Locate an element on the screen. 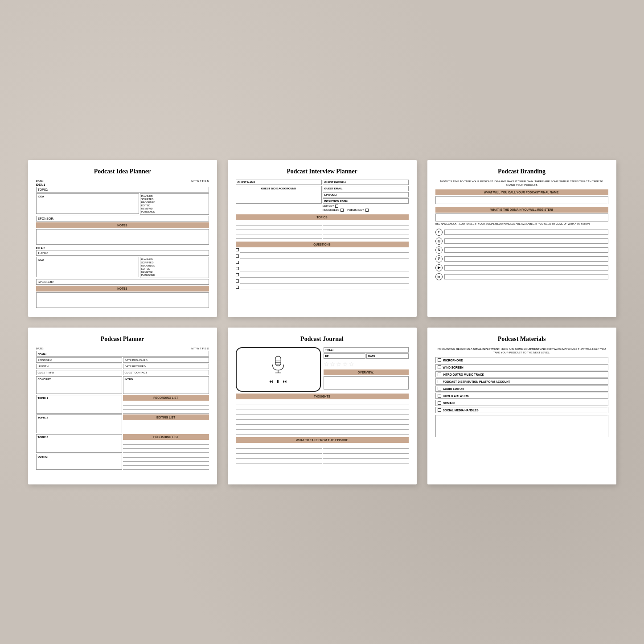 This screenshot has width=644, height=644. pinterest-field is located at coordinates (526, 259).